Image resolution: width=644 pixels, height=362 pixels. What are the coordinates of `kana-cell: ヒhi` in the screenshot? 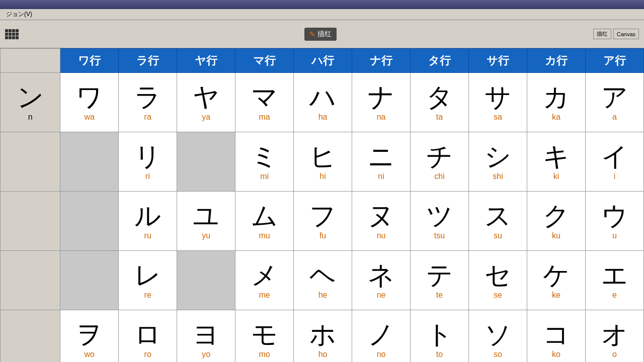 It's located at (323, 162).